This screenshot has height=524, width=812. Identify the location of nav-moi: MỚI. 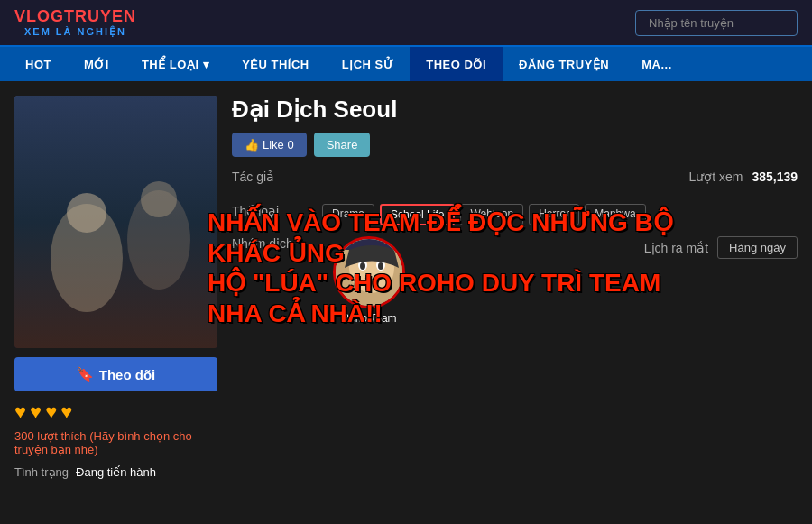
(97, 64).